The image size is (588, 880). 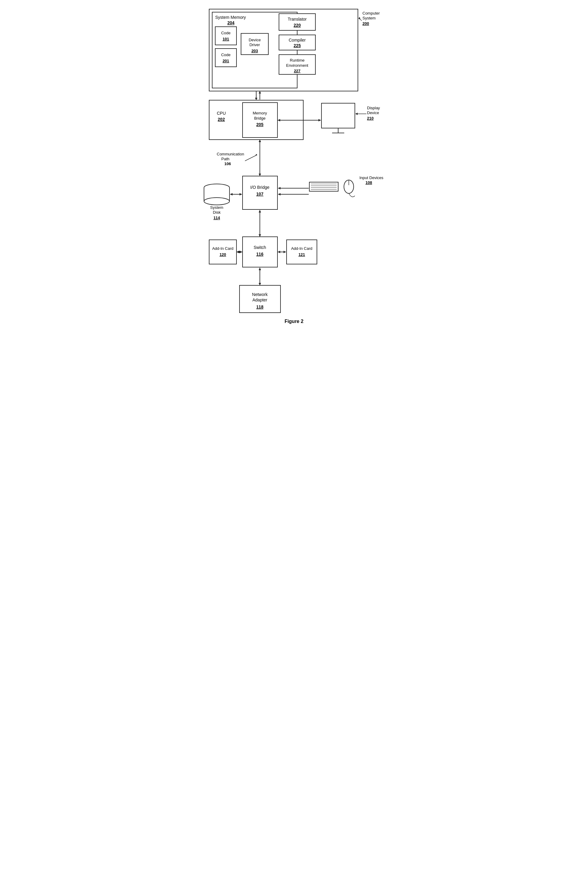 I want to click on svg-text: 108, so click(x=369, y=183).